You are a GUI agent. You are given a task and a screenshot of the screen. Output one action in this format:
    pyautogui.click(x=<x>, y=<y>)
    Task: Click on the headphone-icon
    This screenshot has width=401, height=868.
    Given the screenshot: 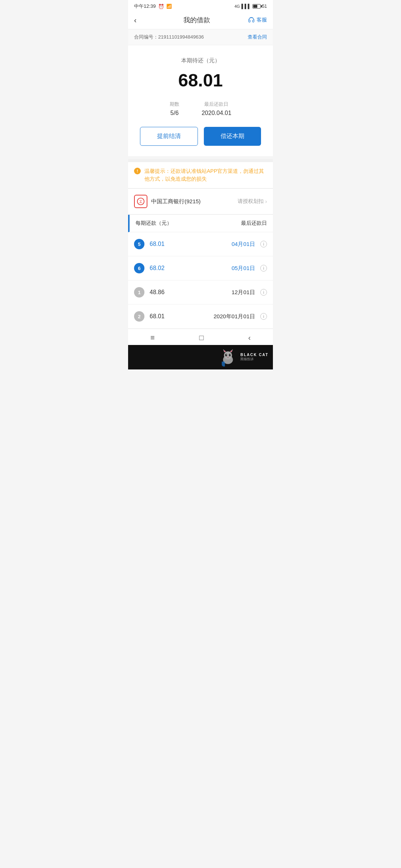 What is the action you would take?
    pyautogui.click(x=251, y=20)
    